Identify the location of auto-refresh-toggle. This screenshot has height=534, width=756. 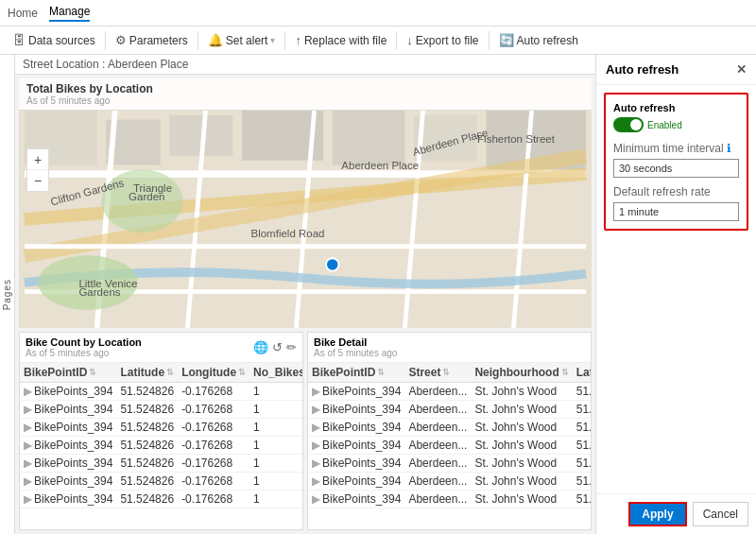
(628, 125).